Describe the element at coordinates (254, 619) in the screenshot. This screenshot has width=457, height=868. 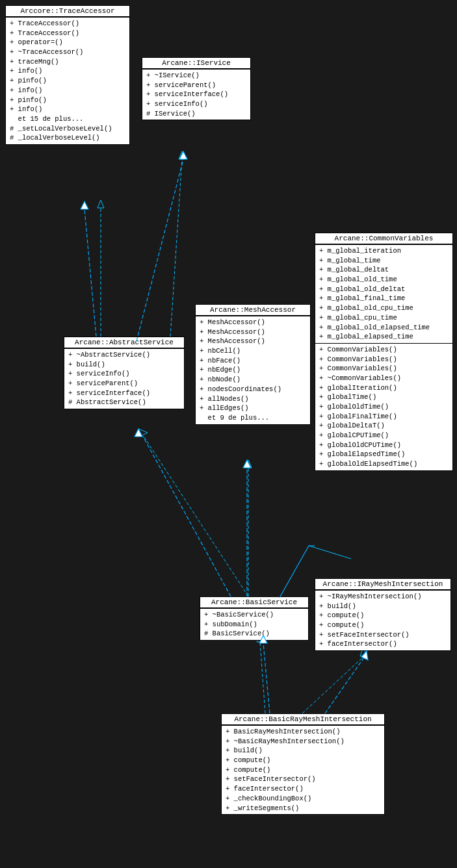
I see `basicservice-box: Arcane::BasicService + ~BasicService() +…` at that location.